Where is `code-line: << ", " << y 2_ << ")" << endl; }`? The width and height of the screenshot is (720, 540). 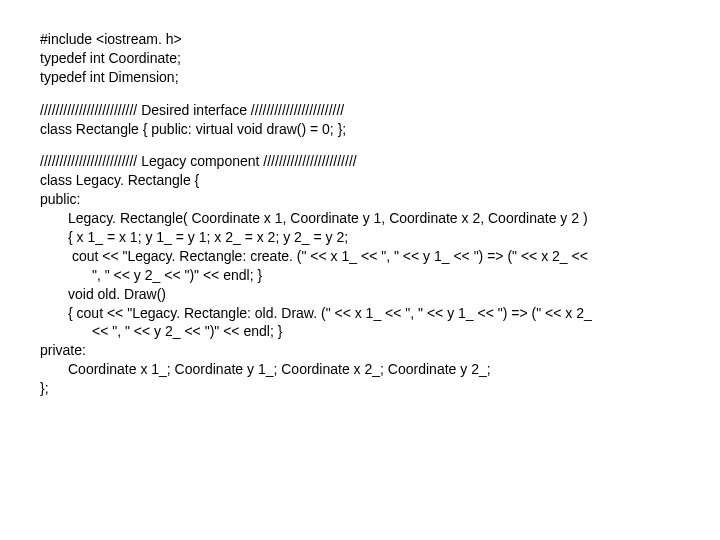 code-line: << ", " << y 2_ << ")" << endl; } is located at coordinates (360, 332).